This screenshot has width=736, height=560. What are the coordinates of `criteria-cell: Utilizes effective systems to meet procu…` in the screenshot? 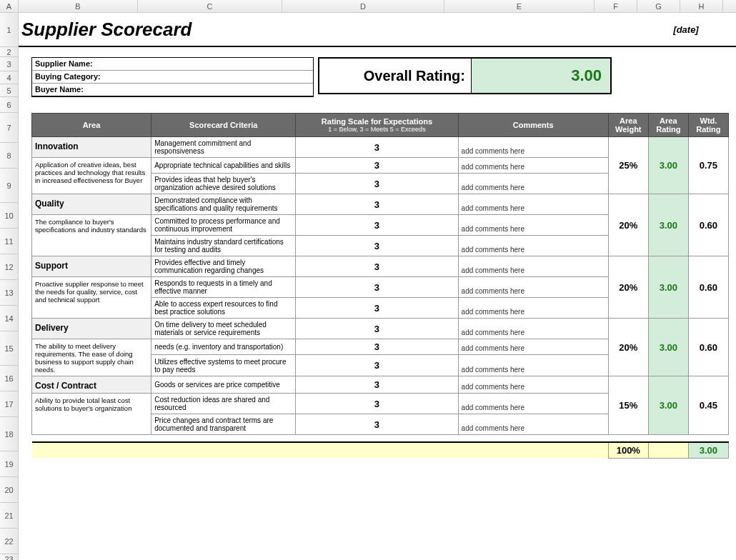 It's located at (224, 366).